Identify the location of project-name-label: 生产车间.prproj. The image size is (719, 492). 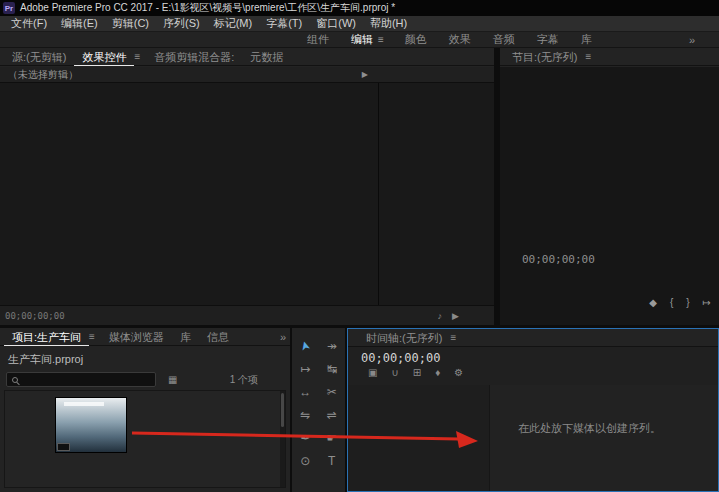
(145, 358).